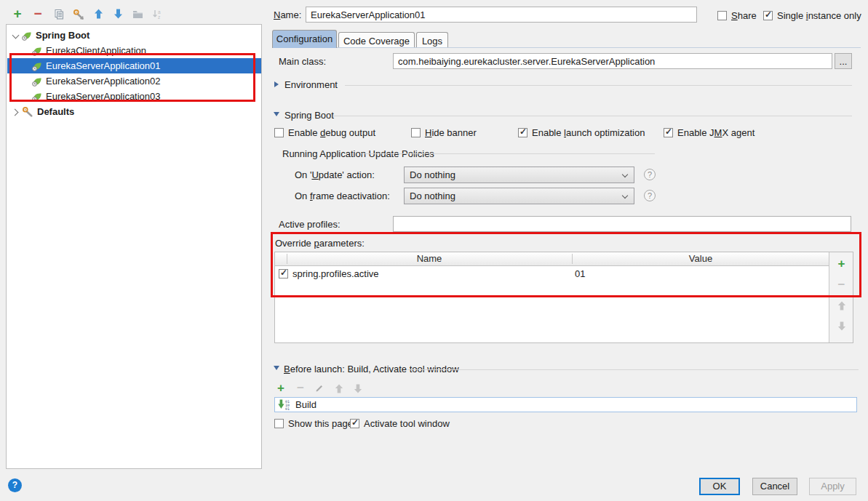 This screenshot has width=868, height=501. What do you see at coordinates (339, 388) in the screenshot?
I see `before-launch-move-up-button` at bounding box center [339, 388].